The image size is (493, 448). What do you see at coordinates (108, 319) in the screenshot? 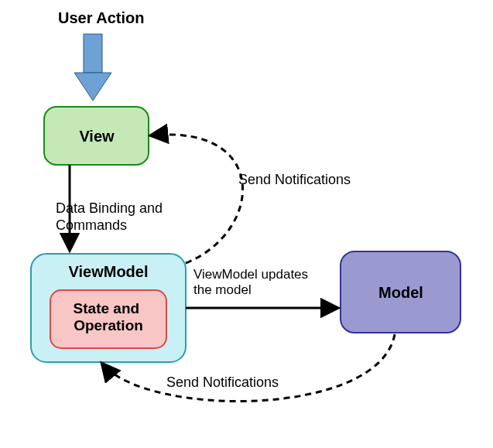
I see `state-operation-node: State and Operation` at bounding box center [108, 319].